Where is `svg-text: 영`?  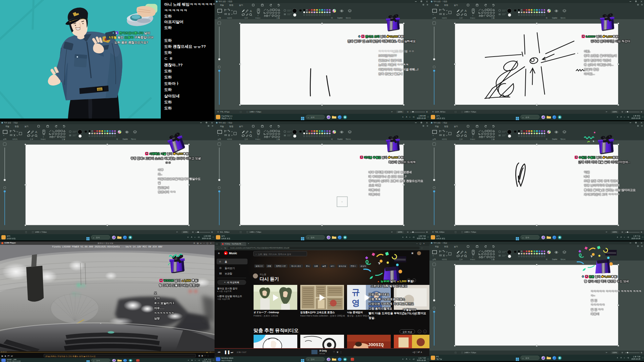
svg-text: 영 is located at coordinates (356, 303).